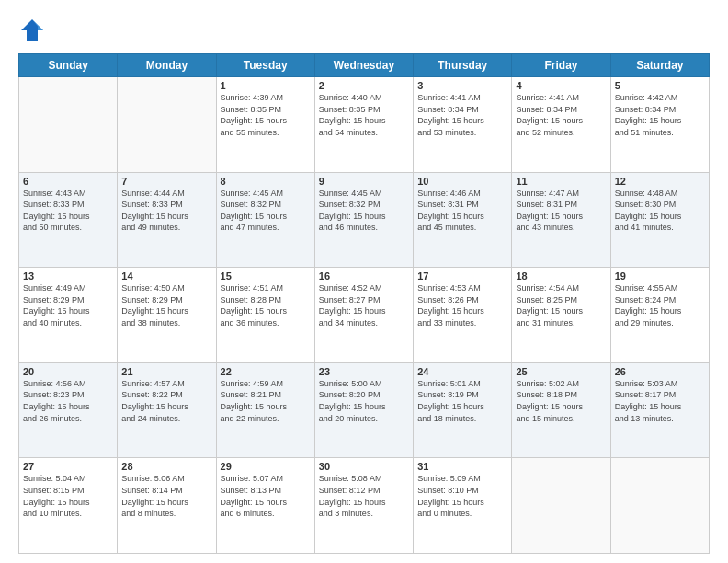 Image resolution: width=728 pixels, height=563 pixels. Describe the element at coordinates (68, 276) in the screenshot. I see `day-number: 13` at that location.